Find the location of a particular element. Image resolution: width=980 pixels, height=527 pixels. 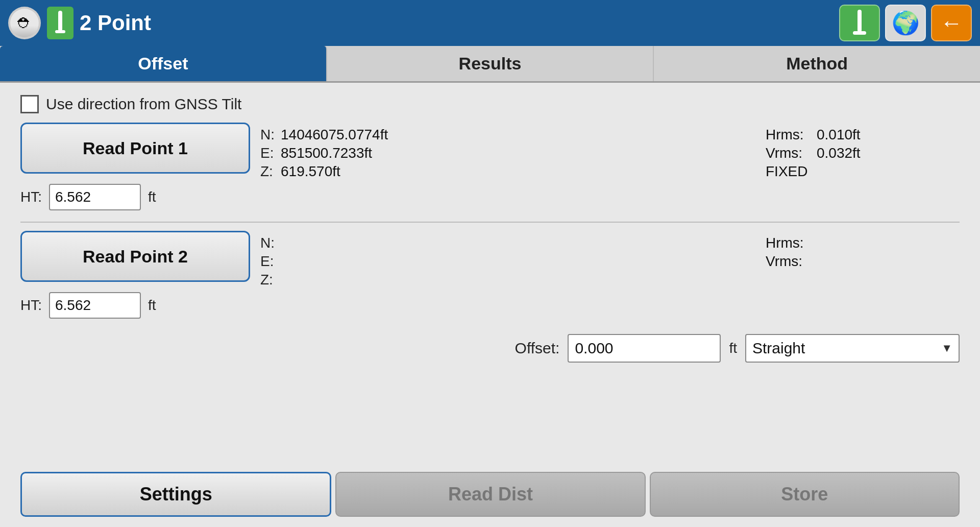

read-point-2-row: Read Point 2 N: E: Z: Hrms: is located at coordinates (490, 259).